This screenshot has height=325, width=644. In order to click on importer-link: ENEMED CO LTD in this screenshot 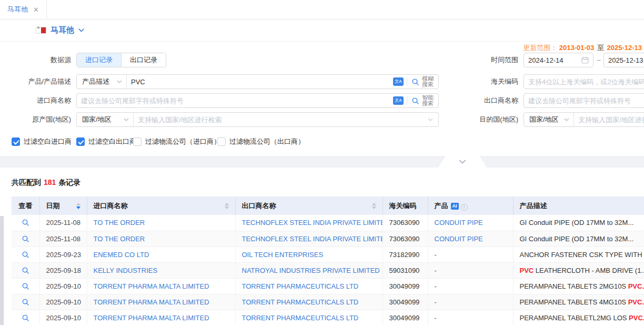, I will do `click(122, 255)`.